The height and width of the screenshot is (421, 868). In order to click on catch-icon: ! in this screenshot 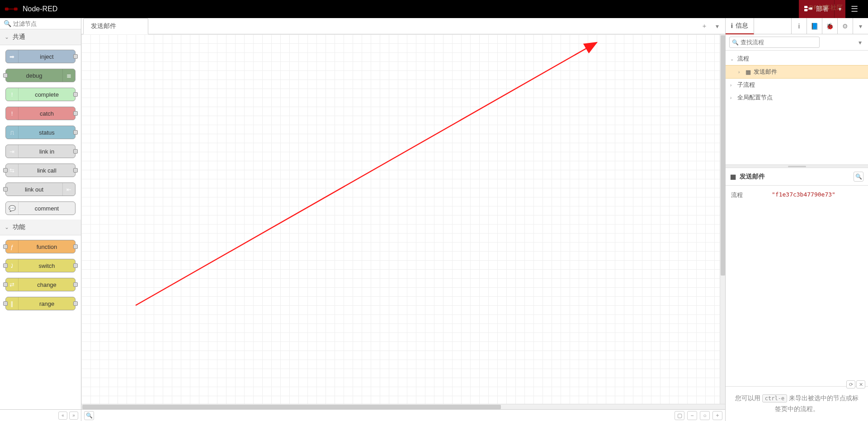, I will do `click(12, 113)`.